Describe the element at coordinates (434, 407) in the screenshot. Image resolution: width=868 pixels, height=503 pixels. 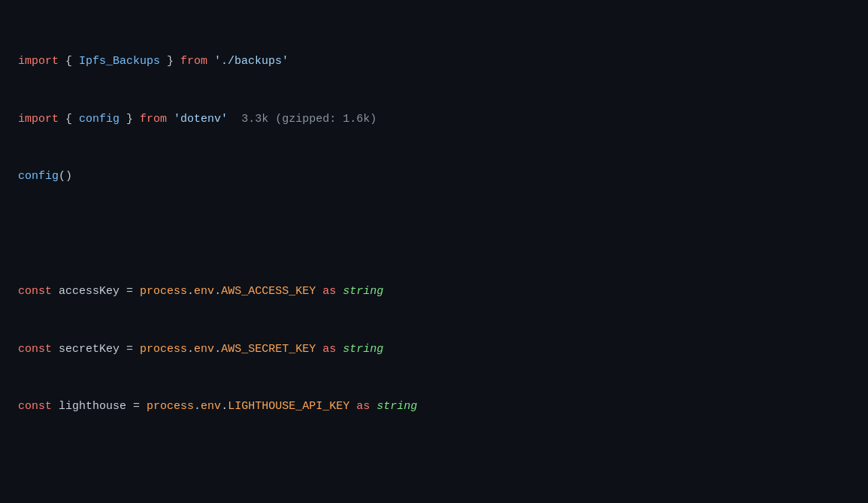
I see `code-line-7: const lighthouse = process.env.LIGHTHOUS…` at that location.